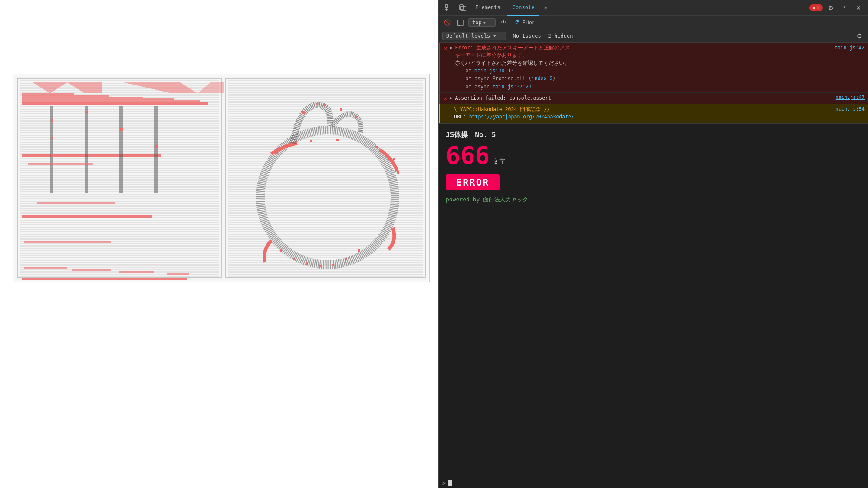  What do you see at coordinates (850, 109) in the screenshot?
I see `warning-file-link-1: main.js:54` at bounding box center [850, 109].